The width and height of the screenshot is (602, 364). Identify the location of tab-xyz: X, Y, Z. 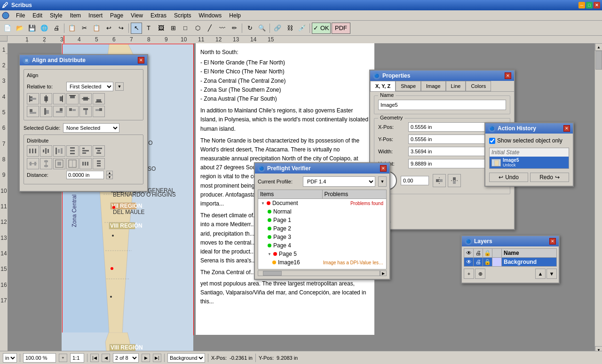
(383, 86).